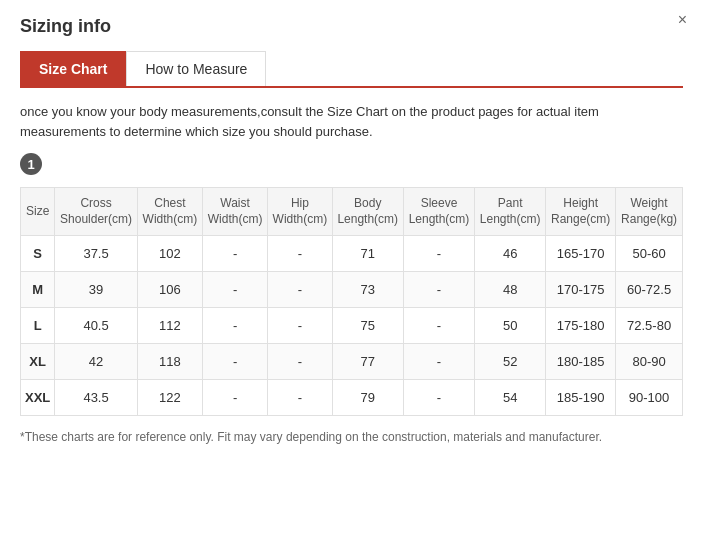 The width and height of the screenshot is (703, 536). Describe the element at coordinates (368, 290) in the screenshot. I see `data-cell: 73` at that location.